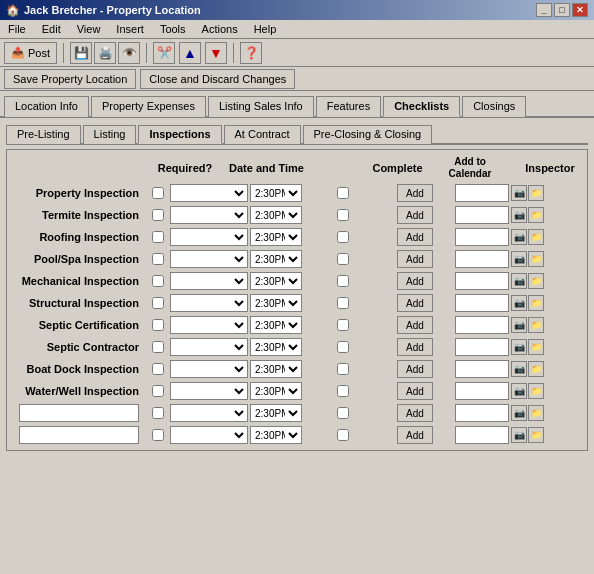 The width and height of the screenshot is (594, 574). Describe the element at coordinates (173, 29) in the screenshot. I see `menu-tools: Tools` at that location.